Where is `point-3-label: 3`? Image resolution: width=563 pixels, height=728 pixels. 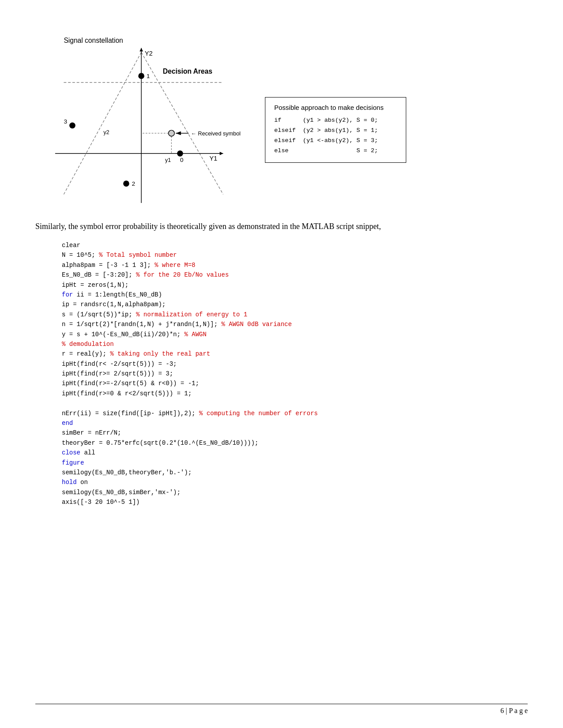 point-3-label: 3 is located at coordinates (65, 122).